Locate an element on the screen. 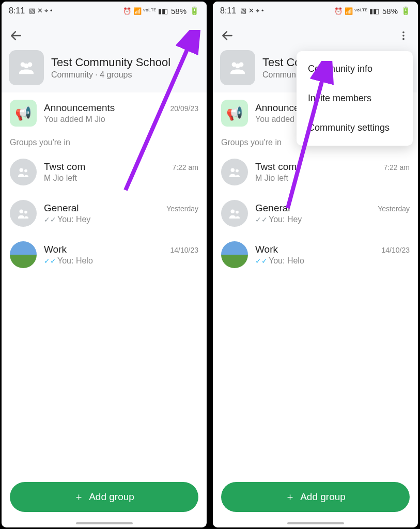  announcements-item: 📢 Announcements 20/09/23 You added M Jio is located at coordinates (104, 113).